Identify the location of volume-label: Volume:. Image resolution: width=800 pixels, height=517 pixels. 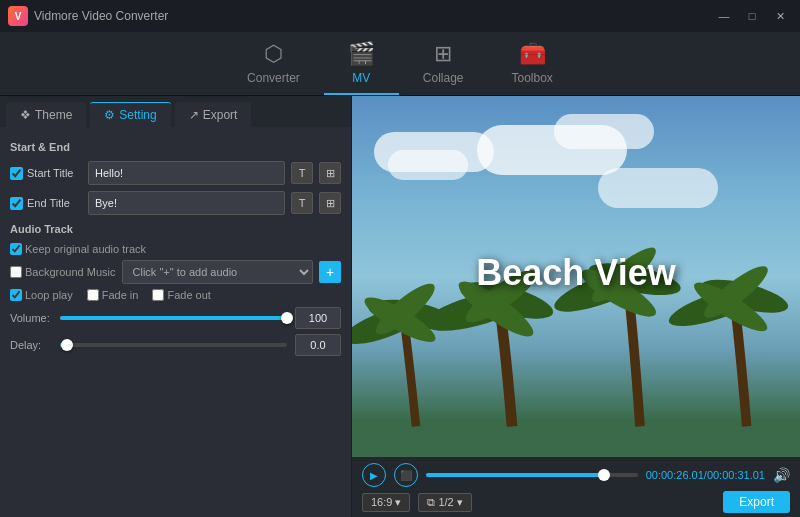
(31, 318).